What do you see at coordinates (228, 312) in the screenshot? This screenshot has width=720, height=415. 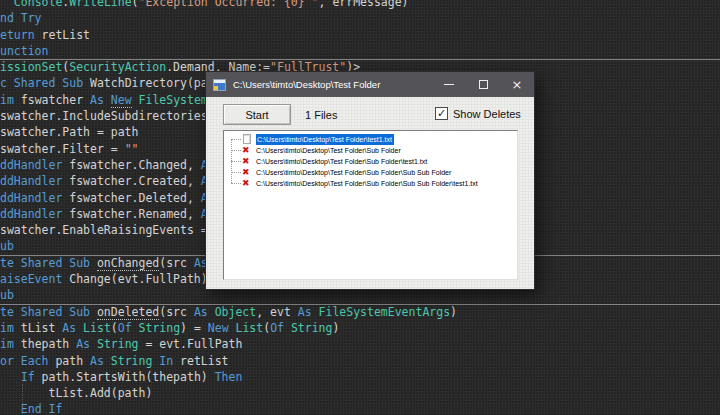 I see `code-line: te Shared Sub onDeleted(src As Object, e…` at bounding box center [228, 312].